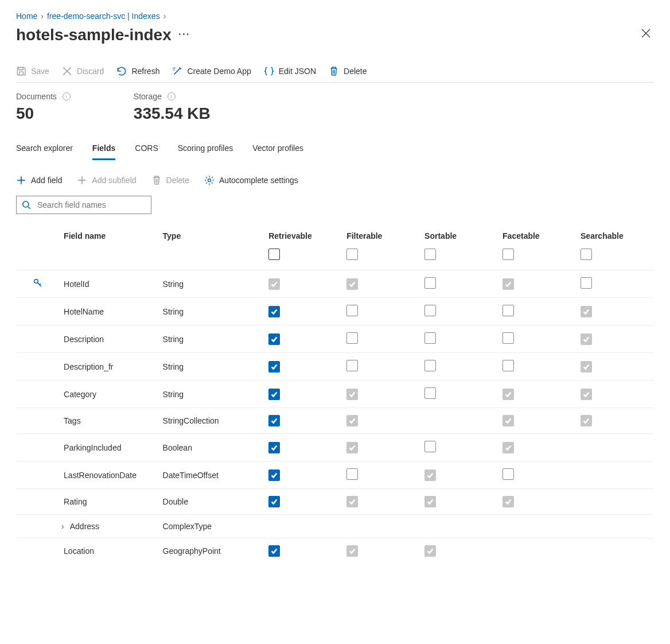 This screenshot has height=644, width=670. I want to click on table-row: ParkingIncludedBoolean, so click(335, 448).